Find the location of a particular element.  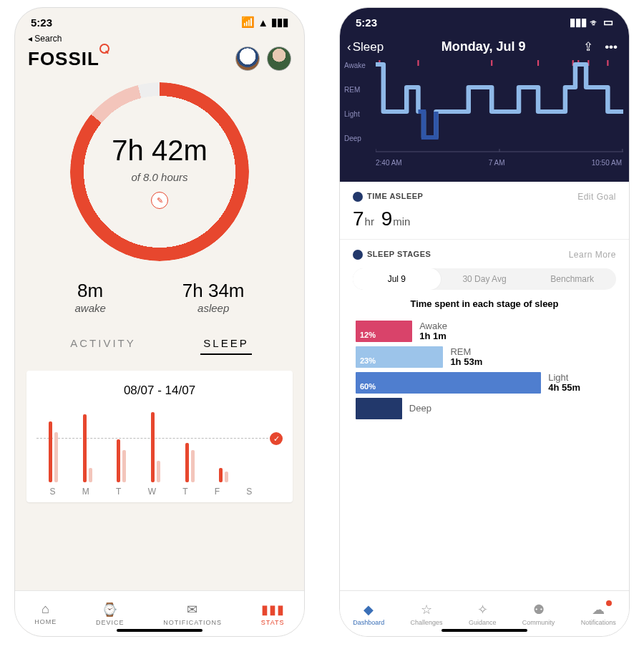

nav-community: ⚉Community is located at coordinates (539, 614).